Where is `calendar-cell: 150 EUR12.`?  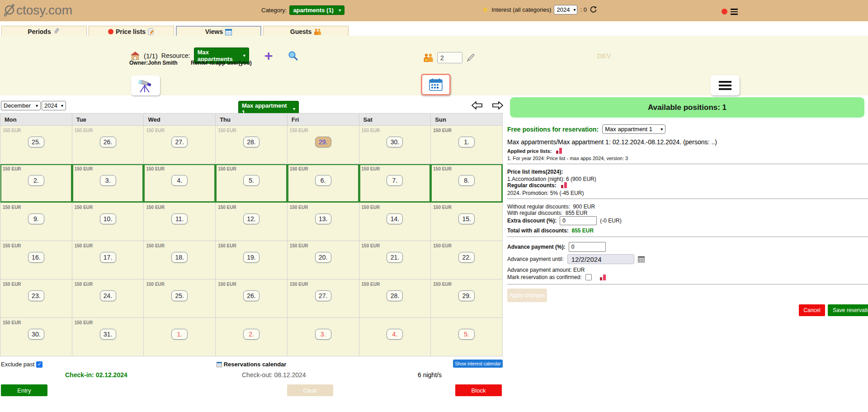 calendar-cell: 150 EUR12. is located at coordinates (251, 222).